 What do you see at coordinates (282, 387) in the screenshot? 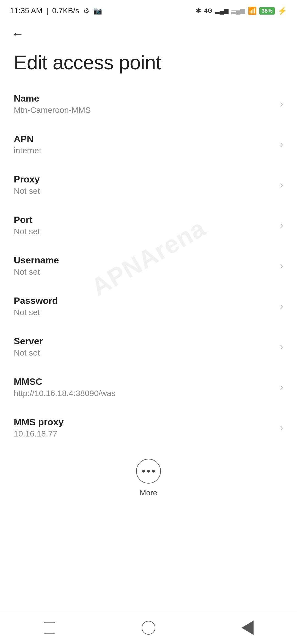
I see `chevron-right-icon-mmsc: ›` at bounding box center [282, 387].